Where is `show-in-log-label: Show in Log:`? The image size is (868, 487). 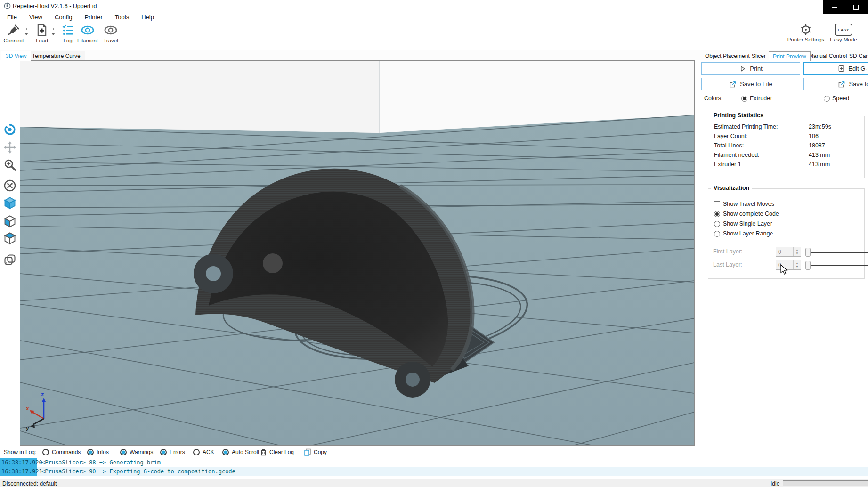
show-in-log-label: Show in Log: is located at coordinates (20, 452).